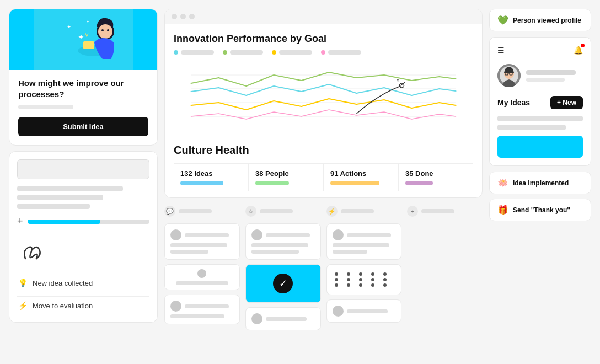 Image resolution: width=600 pixels, height=364 pixels. Describe the element at coordinates (199, 245) in the screenshot. I see `mini-line-1a2` at that location.